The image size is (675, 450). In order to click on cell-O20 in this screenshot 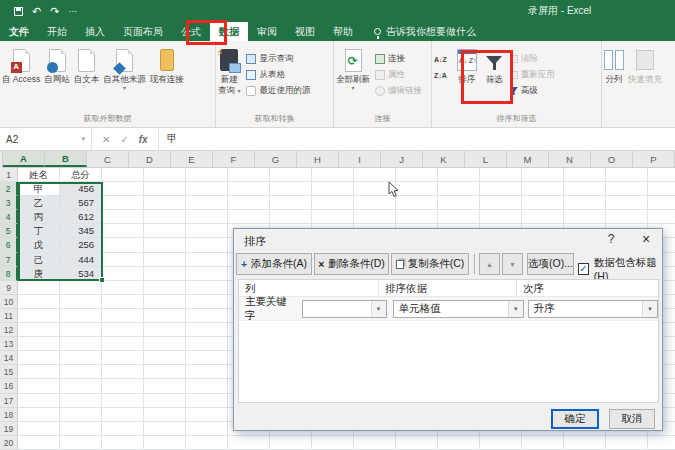, I will do `click(627, 443)`.